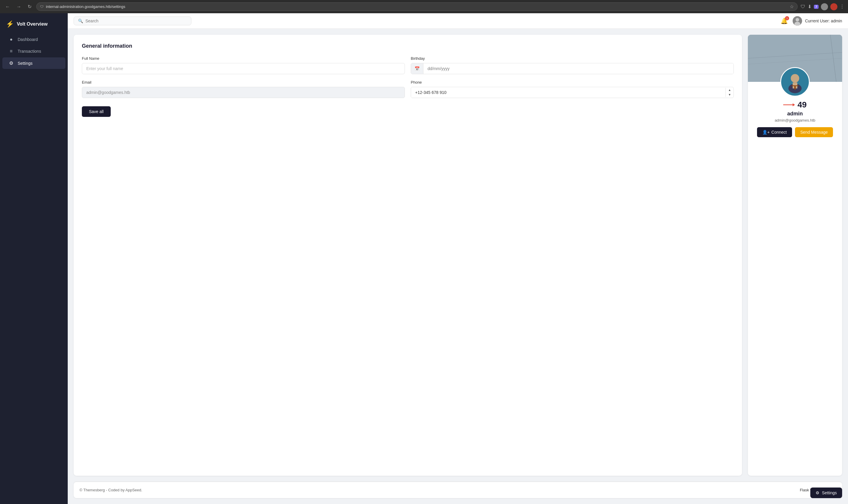 The width and height of the screenshot is (848, 504). What do you see at coordinates (572, 89) in the screenshot?
I see `phone-group: Phone ▲ ▼` at bounding box center [572, 89].